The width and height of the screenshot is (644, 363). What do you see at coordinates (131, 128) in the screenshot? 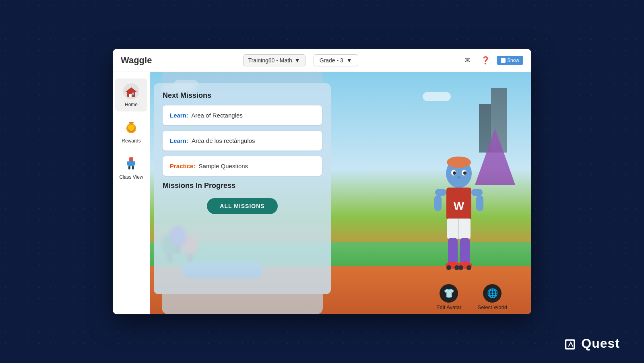
I see `rewards-icon` at bounding box center [131, 128].